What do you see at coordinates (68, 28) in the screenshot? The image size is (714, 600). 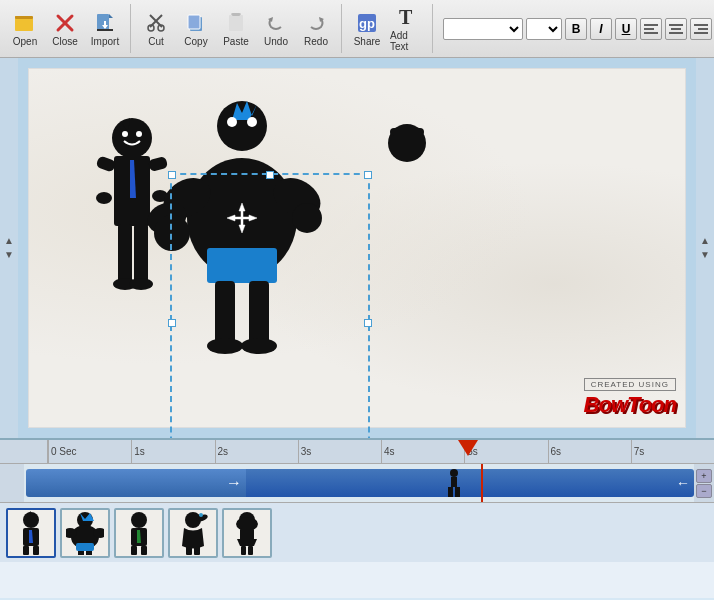 I see `file-tools: Open Close Import` at bounding box center [68, 28].